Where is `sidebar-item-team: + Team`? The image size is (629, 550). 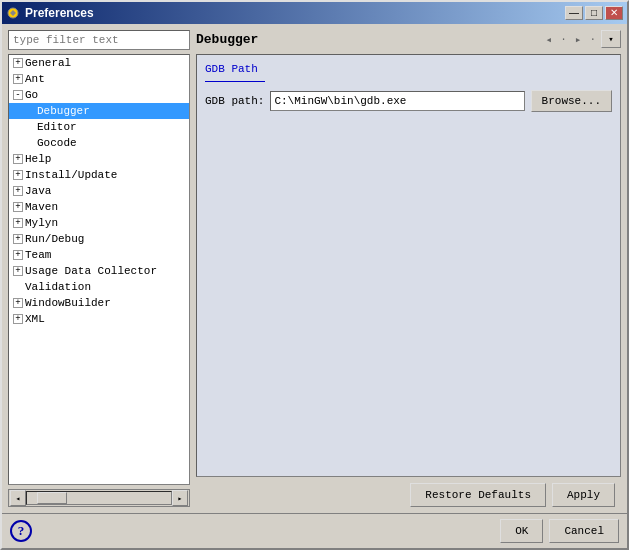
sidebar-item-team: + Team is located at coordinates (99, 255).